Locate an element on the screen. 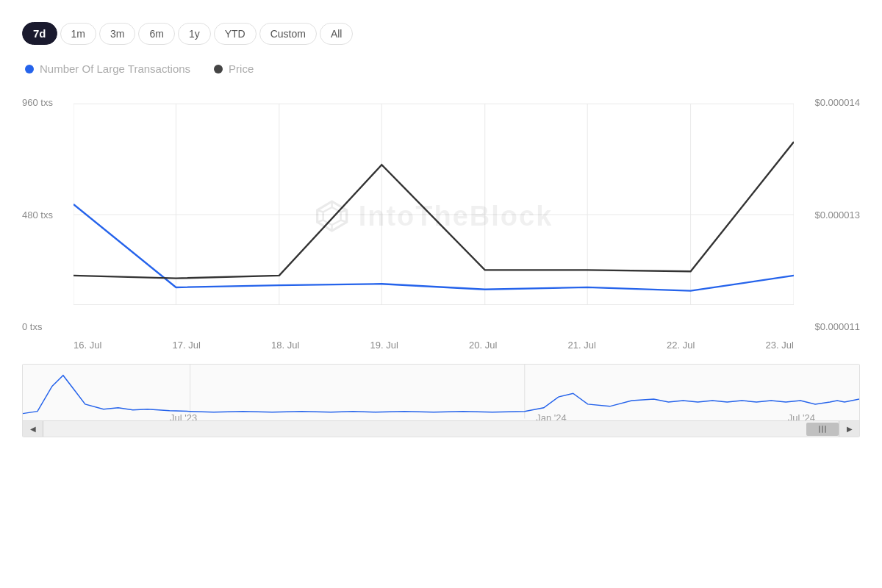  left-arrow-icon: ◀ is located at coordinates (33, 429).